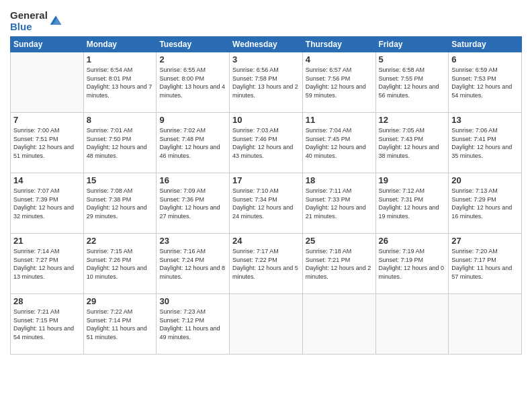 The width and height of the screenshot is (532, 411). I want to click on cell-info: Sunrise: 7:21 AM Sunset: 7:15 PM Dayligh…, so click(47, 324).